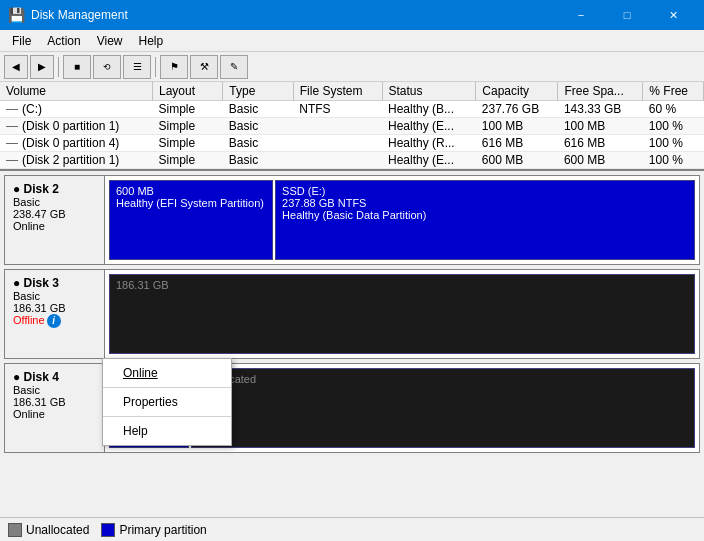 This screenshot has width=704, height=541. I want to click on disk-partition: Unallocated, so click(443, 408).